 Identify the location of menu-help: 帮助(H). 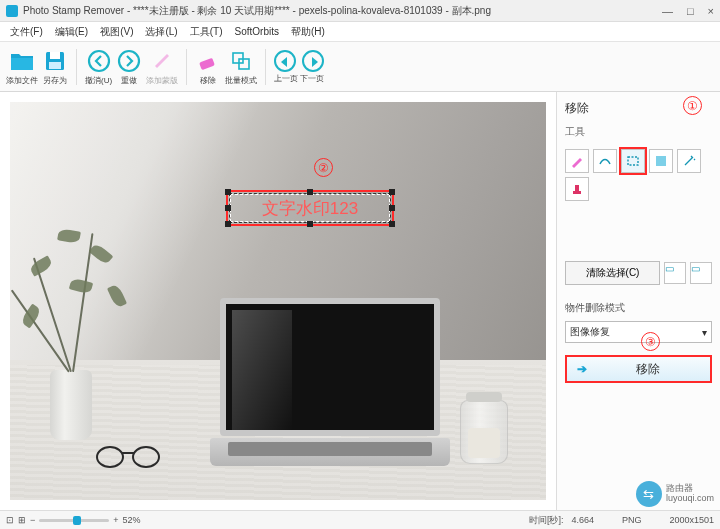
(308, 32).